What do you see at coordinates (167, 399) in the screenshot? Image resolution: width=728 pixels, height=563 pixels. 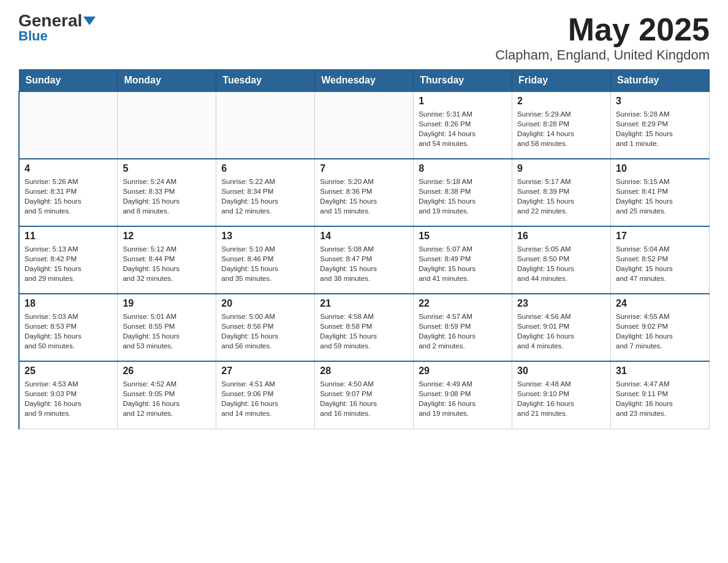 I see `day-info: Sunrise: 4:52 AM Sunset: 9:05 PM Dayligh…` at bounding box center [167, 399].